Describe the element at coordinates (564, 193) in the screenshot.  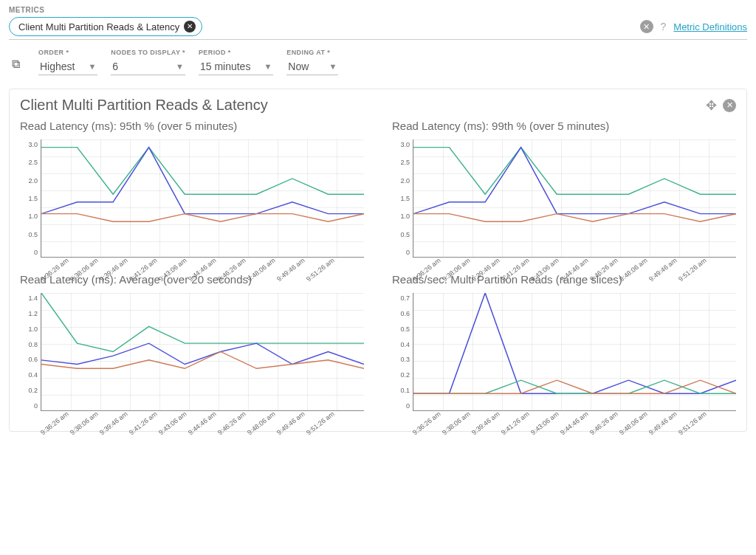
I see `chart-cell: Read Latency (ms): 99th % (over 5 minute…` at that location.